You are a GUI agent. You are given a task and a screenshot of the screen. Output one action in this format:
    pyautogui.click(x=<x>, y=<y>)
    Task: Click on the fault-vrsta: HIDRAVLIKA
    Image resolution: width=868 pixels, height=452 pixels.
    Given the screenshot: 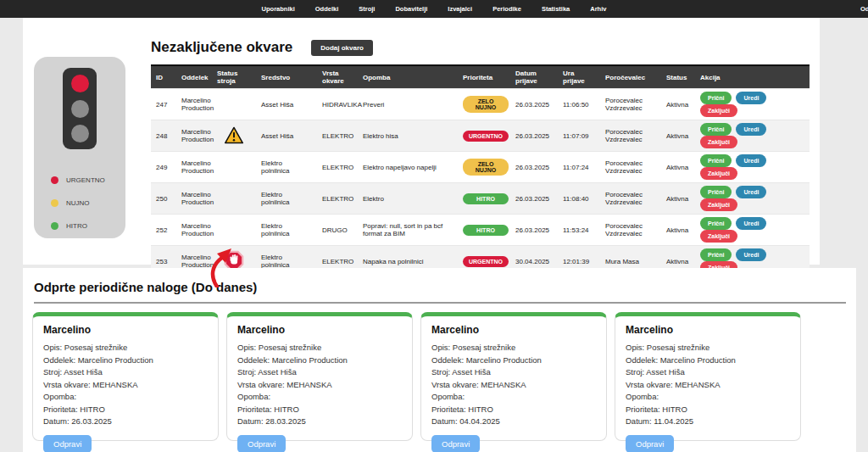 What is the action you would take?
    pyautogui.click(x=337, y=105)
    